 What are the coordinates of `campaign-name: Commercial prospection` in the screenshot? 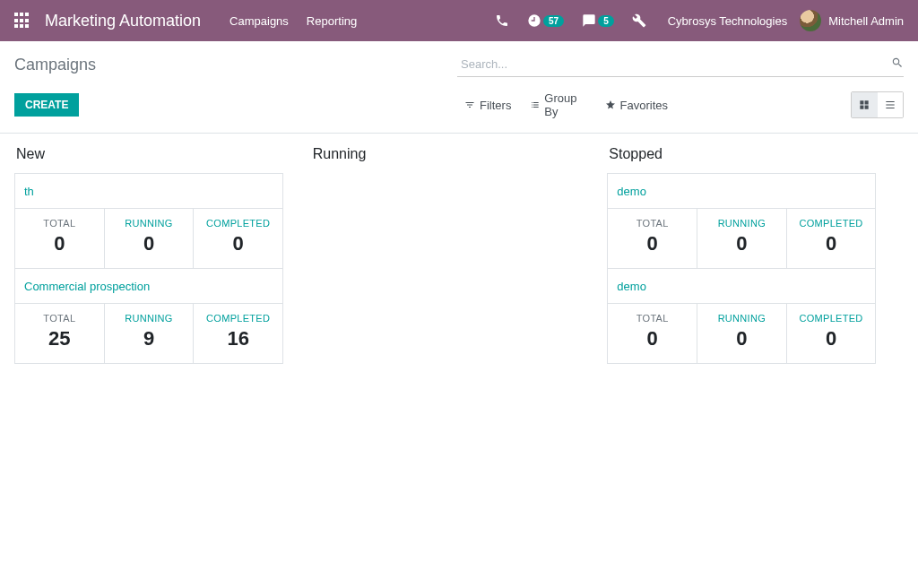 It's located at (87, 287).